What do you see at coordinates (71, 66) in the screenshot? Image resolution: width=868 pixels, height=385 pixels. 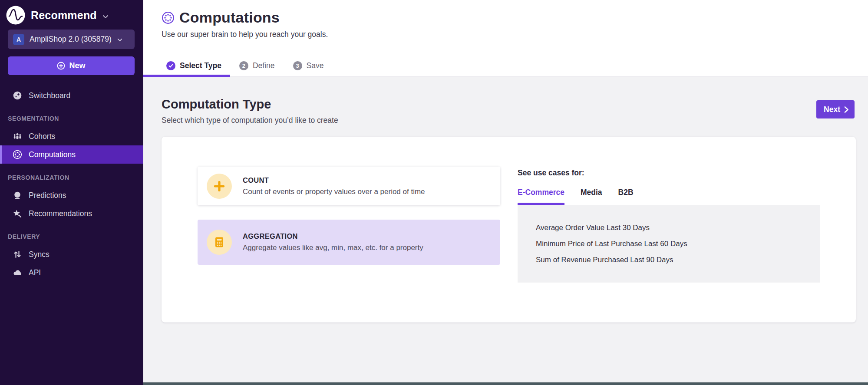 I see `new-button: New` at bounding box center [71, 66].